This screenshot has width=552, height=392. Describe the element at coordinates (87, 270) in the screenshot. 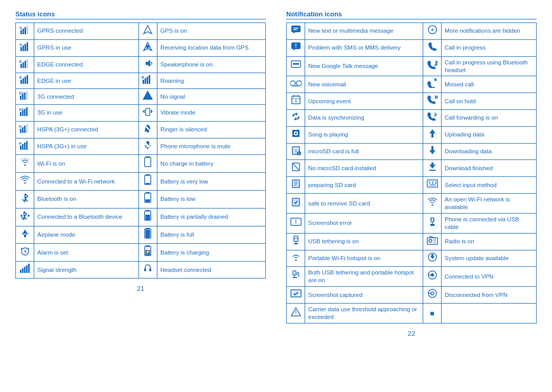

I see `label-cell: Signal strength` at that location.